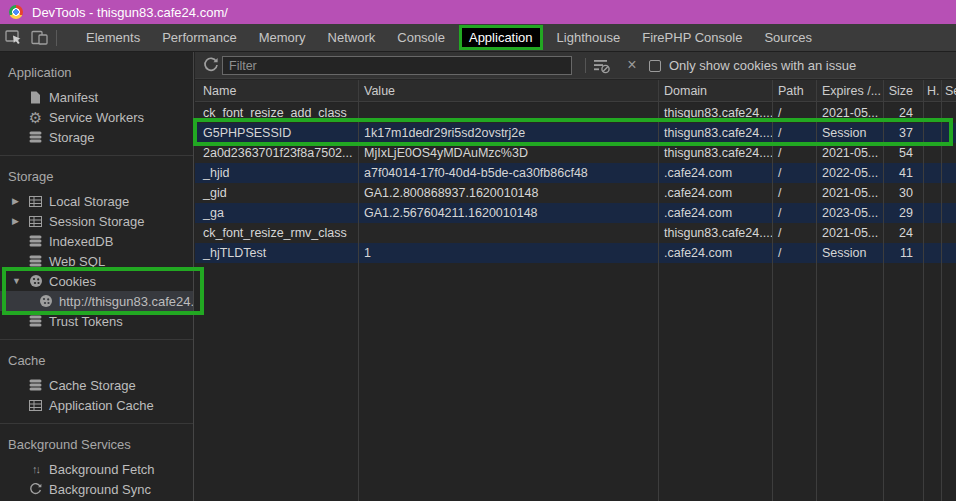 Image resolution: width=956 pixels, height=501 pixels. I want to click on filter-input, so click(397, 66).